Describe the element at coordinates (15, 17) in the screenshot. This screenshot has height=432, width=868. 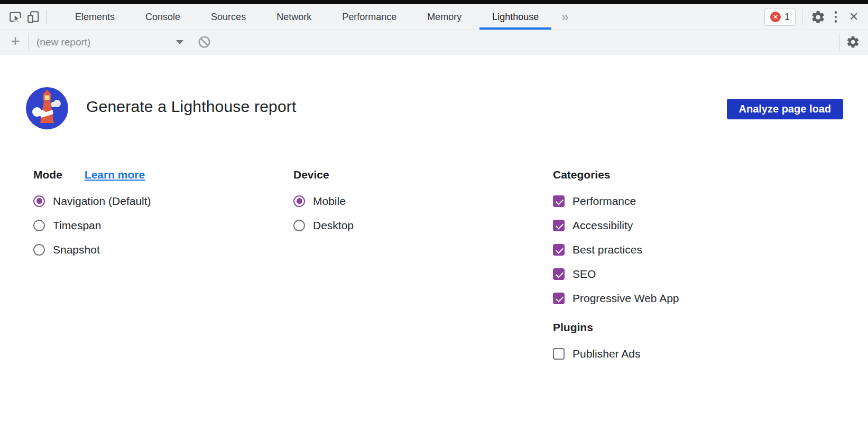
I see `inspect-element-icon` at that location.